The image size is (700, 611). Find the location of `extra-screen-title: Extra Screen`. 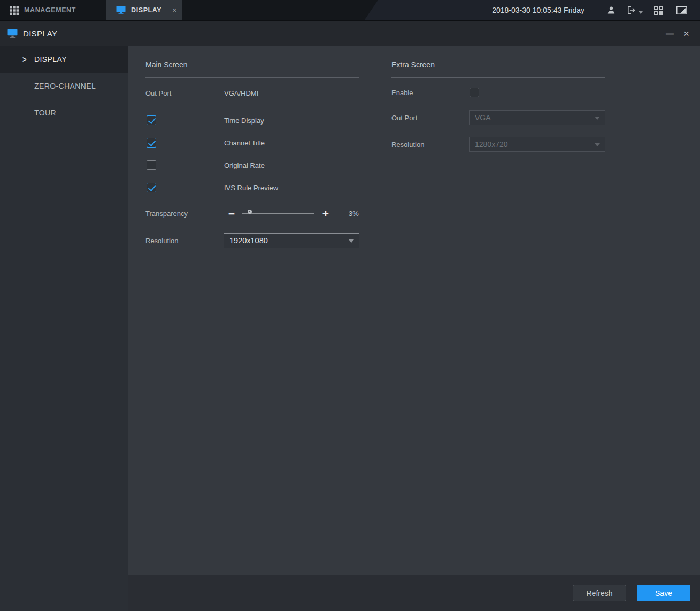

extra-screen-title: Extra Screen is located at coordinates (498, 69).